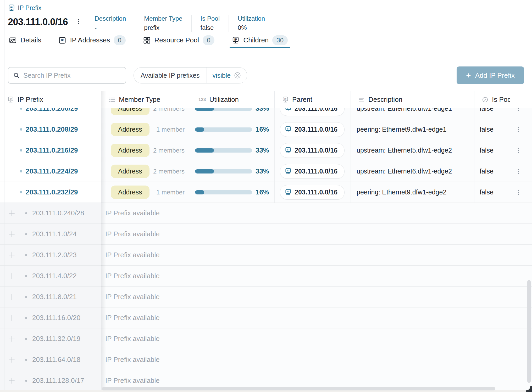  I want to click on vertical-scrollbar-thumb, so click(529, 331).